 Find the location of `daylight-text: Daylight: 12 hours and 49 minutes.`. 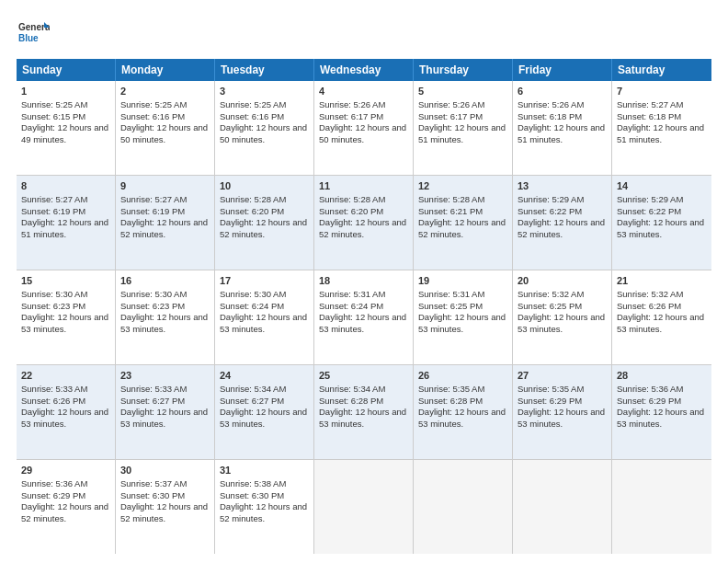

daylight-text: Daylight: 12 hours and 49 minutes. is located at coordinates (64, 133).